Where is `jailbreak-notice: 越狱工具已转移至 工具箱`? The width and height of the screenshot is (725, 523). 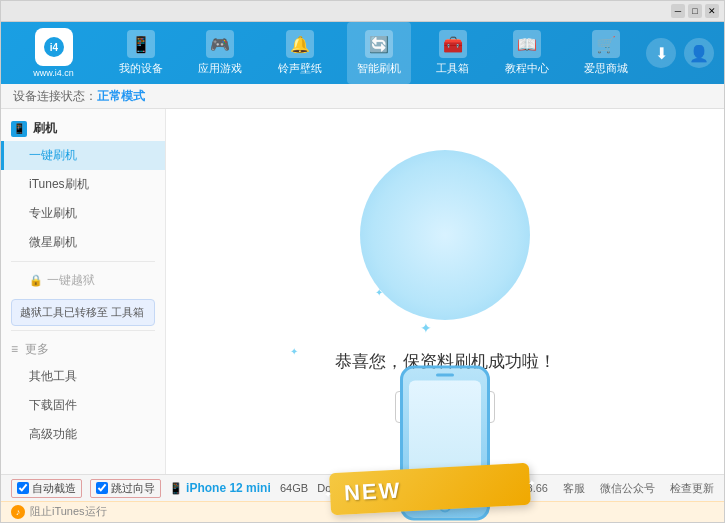
jailbreak-notice: 越狱工具已转移至 工具箱 is located at coordinates (83, 312).